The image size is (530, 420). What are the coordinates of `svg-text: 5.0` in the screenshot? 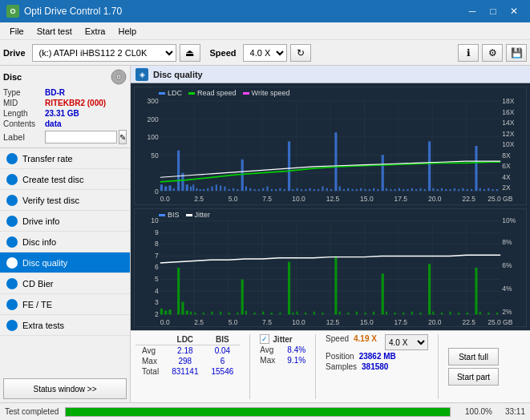 It's located at (233, 198).